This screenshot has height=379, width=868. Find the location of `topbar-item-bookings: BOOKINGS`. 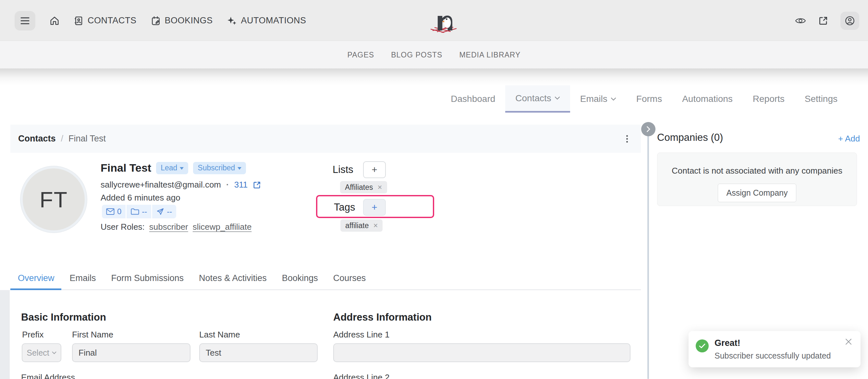

topbar-item-bookings: BOOKINGS is located at coordinates (182, 21).